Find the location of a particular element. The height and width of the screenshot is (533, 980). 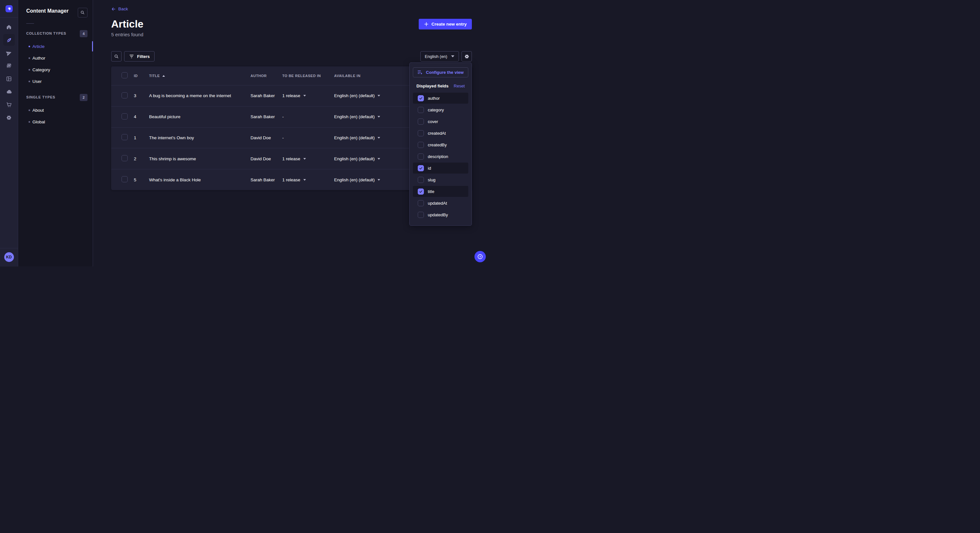

settings-gear-icon is located at coordinates (9, 118).